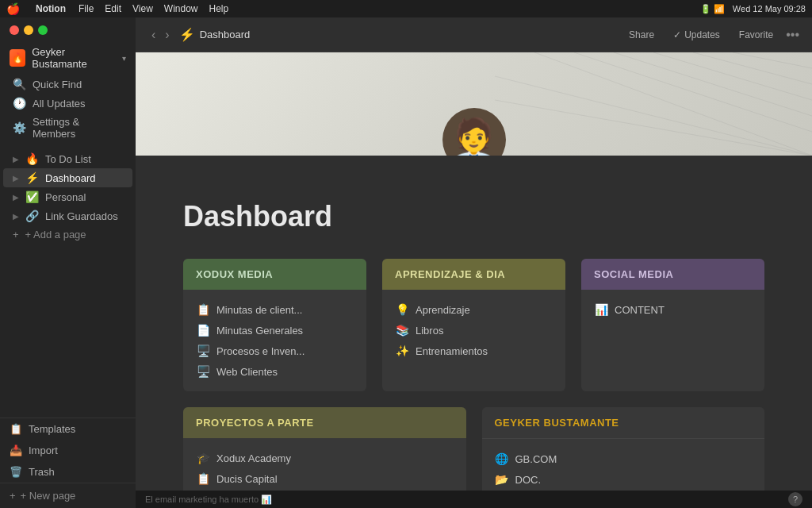  Describe the element at coordinates (82, 216) in the screenshot. I see `sidebar-item-label: Link Guardados` at that location.